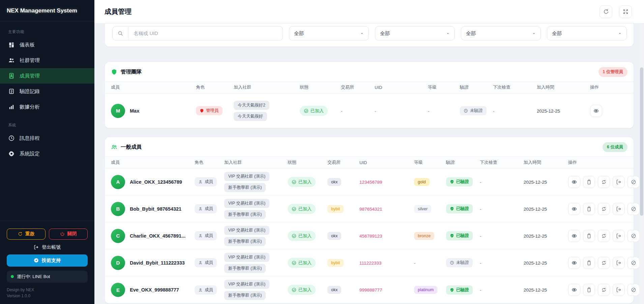 Image resolution: width=644 pixels, height=304 pixels. I want to click on admin-count-badge: 1 位管理員, so click(613, 72).